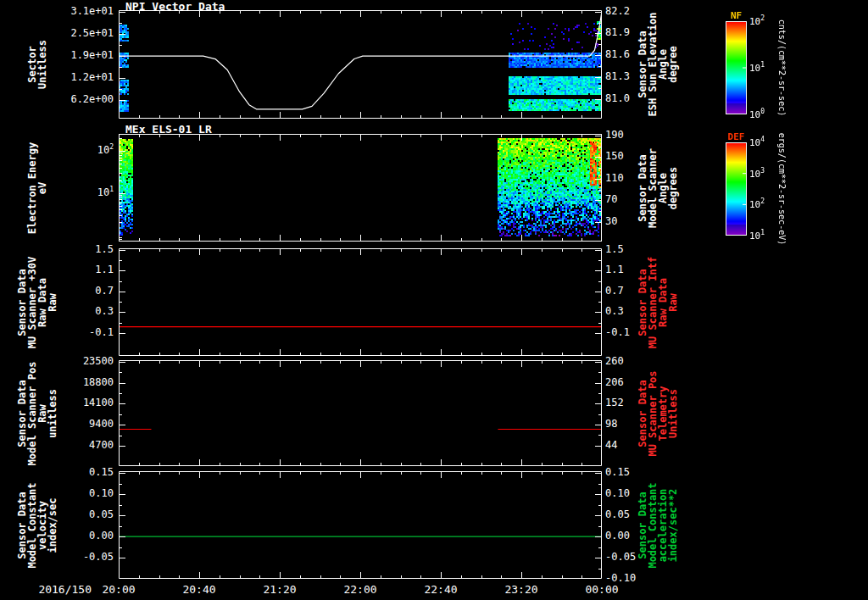 This screenshot has height=600, width=868. I want to click on colorbar-name: DEF, so click(736, 137).